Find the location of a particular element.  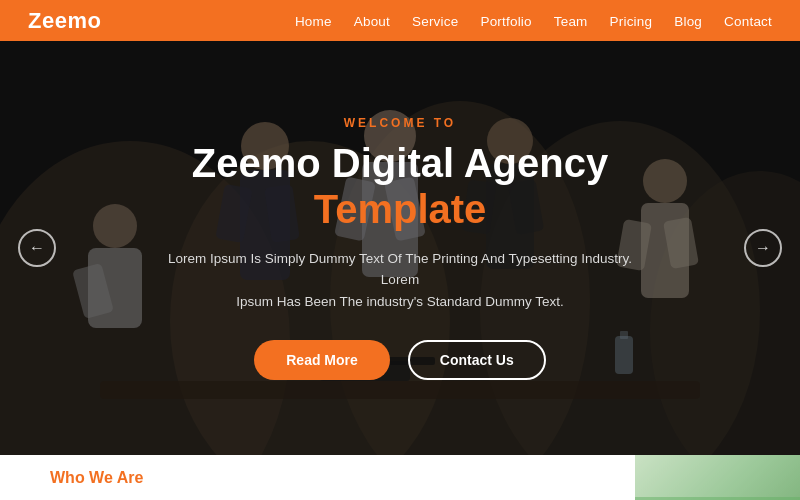

who-we-are-label: Who We Are is located at coordinates (96, 478).